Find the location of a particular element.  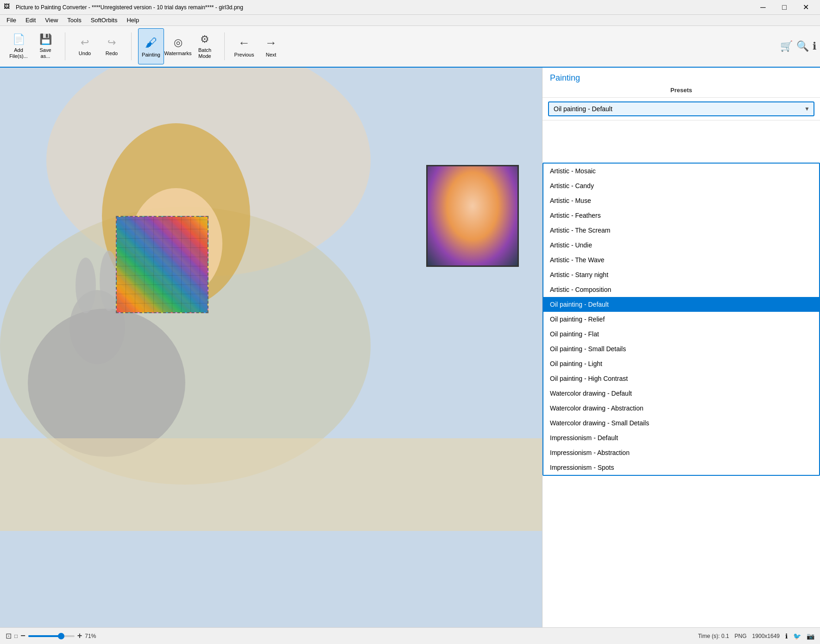

previous-icon: ← is located at coordinates (244, 43).